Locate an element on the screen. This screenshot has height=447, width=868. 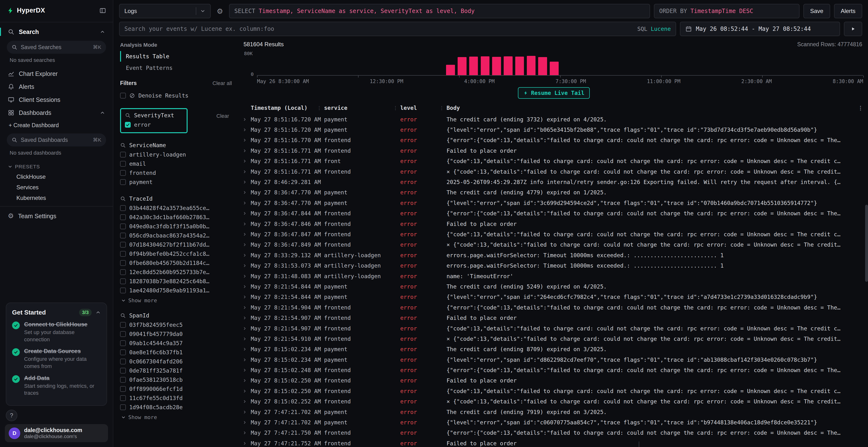
table-row: May 27 8:33:29.132 AMartillery-loadgener… is located at coordinates (554, 255).